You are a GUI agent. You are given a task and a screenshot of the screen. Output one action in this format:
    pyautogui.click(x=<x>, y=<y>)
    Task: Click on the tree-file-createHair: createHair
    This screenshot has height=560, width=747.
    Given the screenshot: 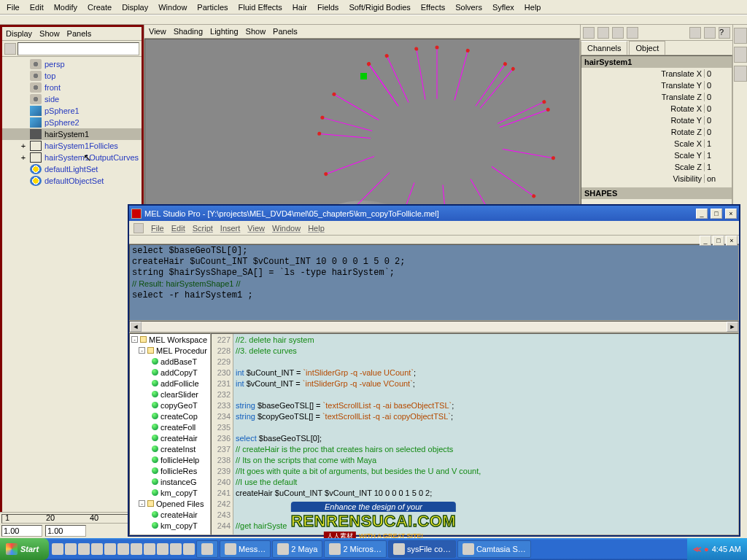 What is the action you would take?
    pyautogui.click(x=170, y=515)
    